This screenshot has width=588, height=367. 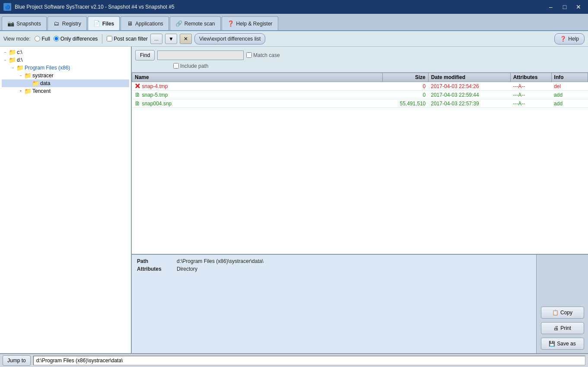 I want to click on post-scan-filter-check: Post scan filter, so click(x=127, y=39).